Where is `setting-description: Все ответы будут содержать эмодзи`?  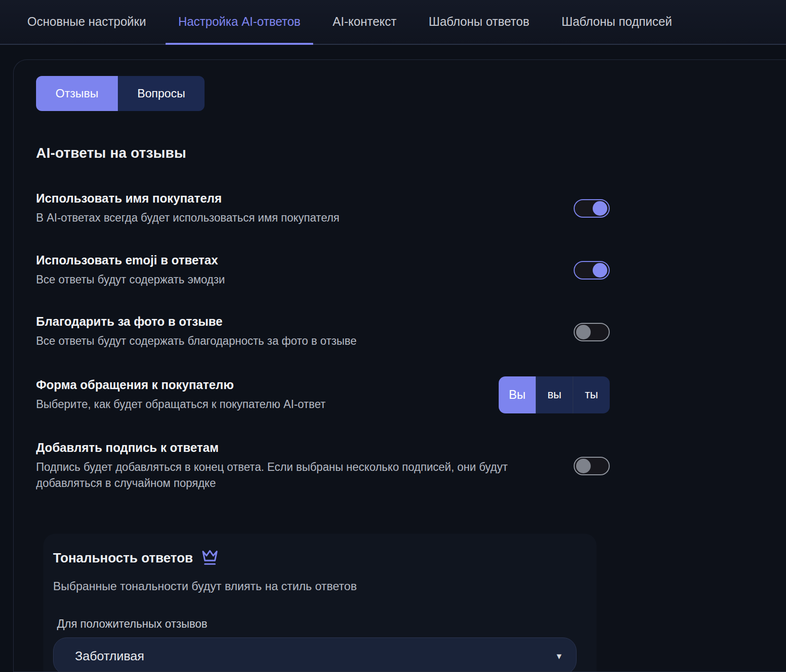
setting-description: Все ответы будут содержать эмодзи is located at coordinates (131, 280).